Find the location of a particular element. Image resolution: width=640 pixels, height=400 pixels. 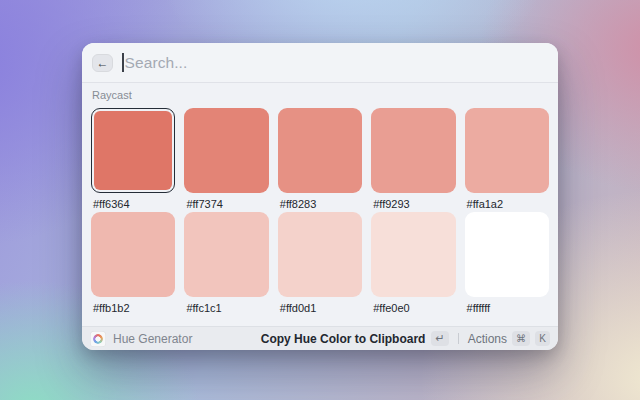

section-header: Raycast is located at coordinates (320, 96).